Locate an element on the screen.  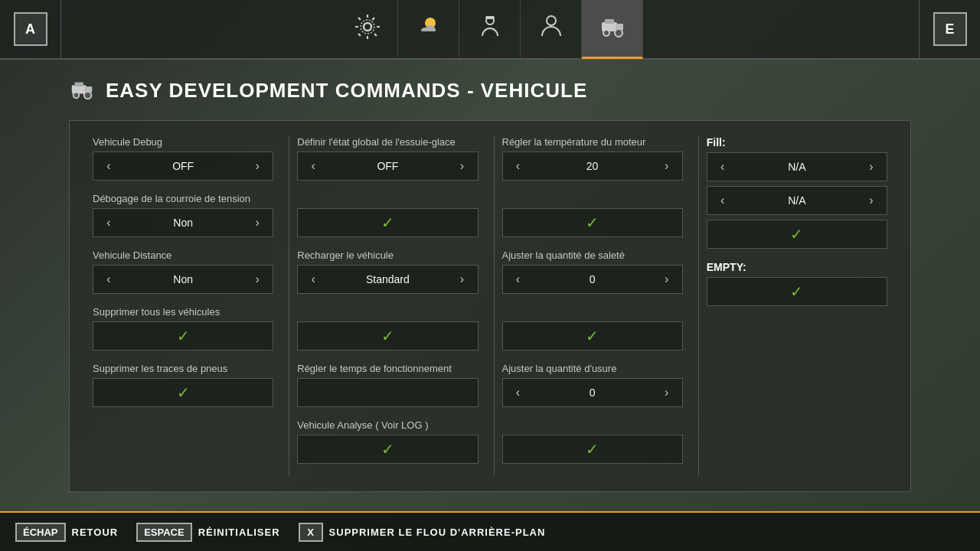
essuie-action-label is located at coordinates (387, 199).